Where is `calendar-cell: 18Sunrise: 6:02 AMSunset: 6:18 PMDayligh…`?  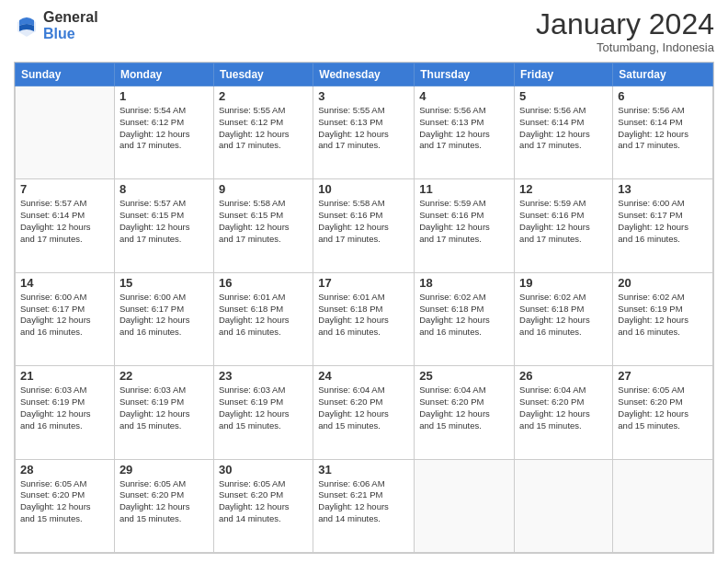 calendar-cell: 18Sunrise: 6:02 AMSunset: 6:18 PMDayligh… is located at coordinates (465, 318).